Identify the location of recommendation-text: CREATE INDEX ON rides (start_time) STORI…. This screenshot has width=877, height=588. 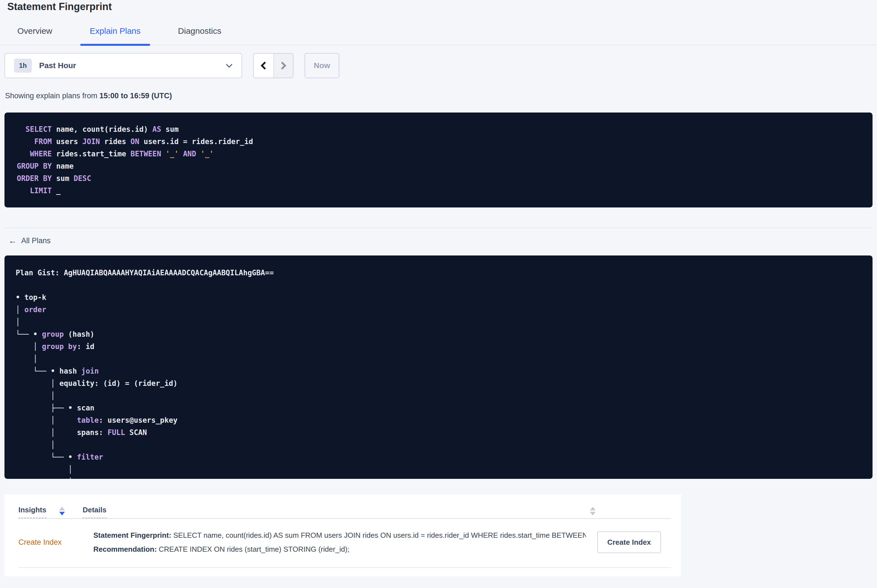
(253, 549).